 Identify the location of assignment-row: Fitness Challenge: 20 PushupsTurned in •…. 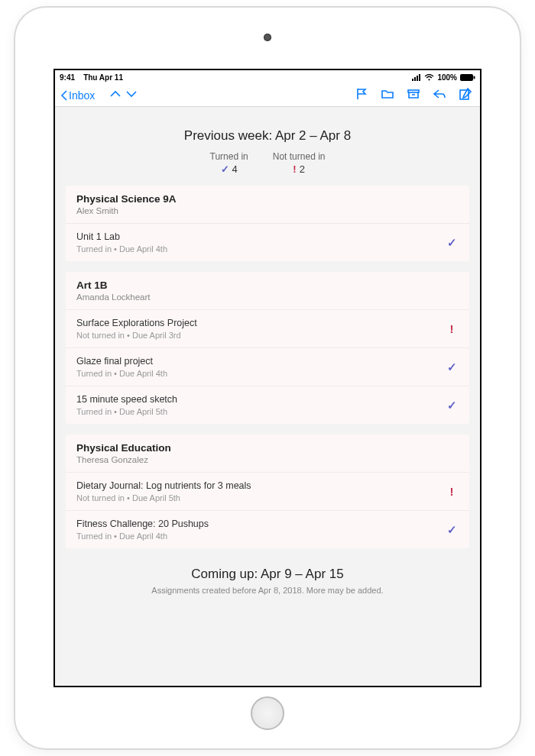
(268, 529).